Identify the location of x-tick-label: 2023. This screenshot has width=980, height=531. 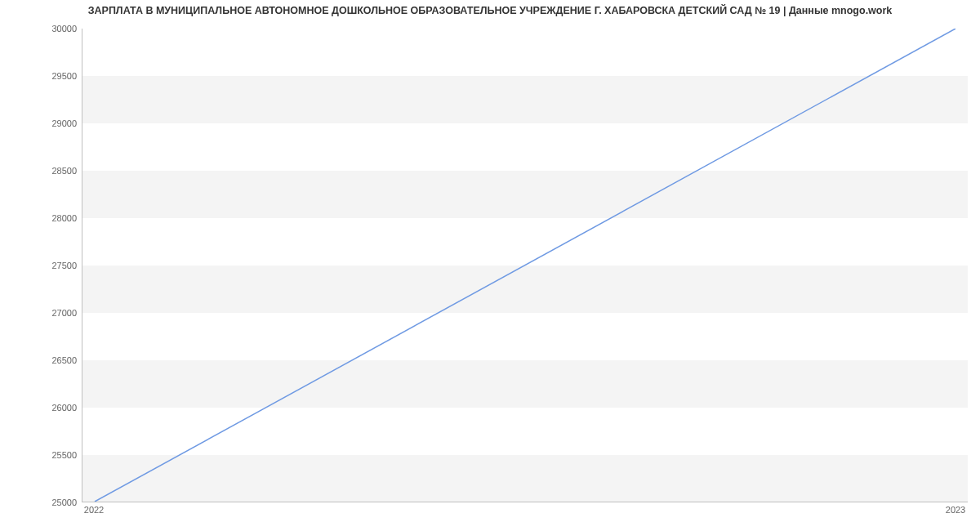
(956, 510).